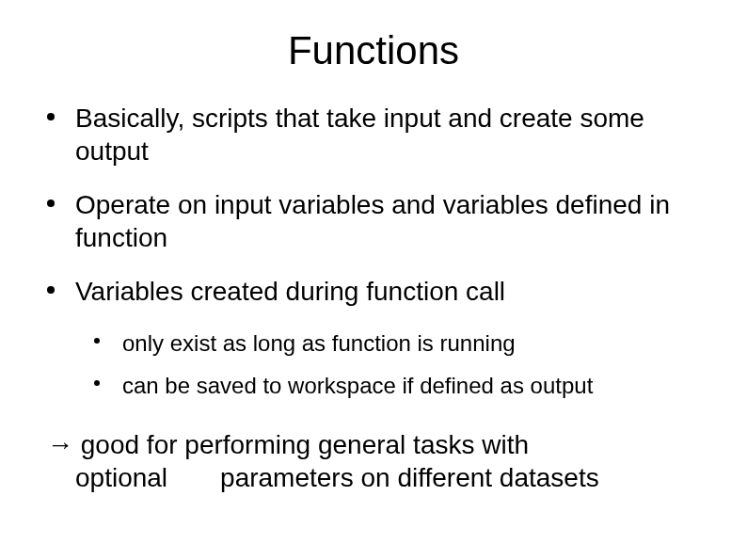 The image size is (747, 560). I want to click on bullet-item: Operate on input variables and variables…, so click(374, 221).